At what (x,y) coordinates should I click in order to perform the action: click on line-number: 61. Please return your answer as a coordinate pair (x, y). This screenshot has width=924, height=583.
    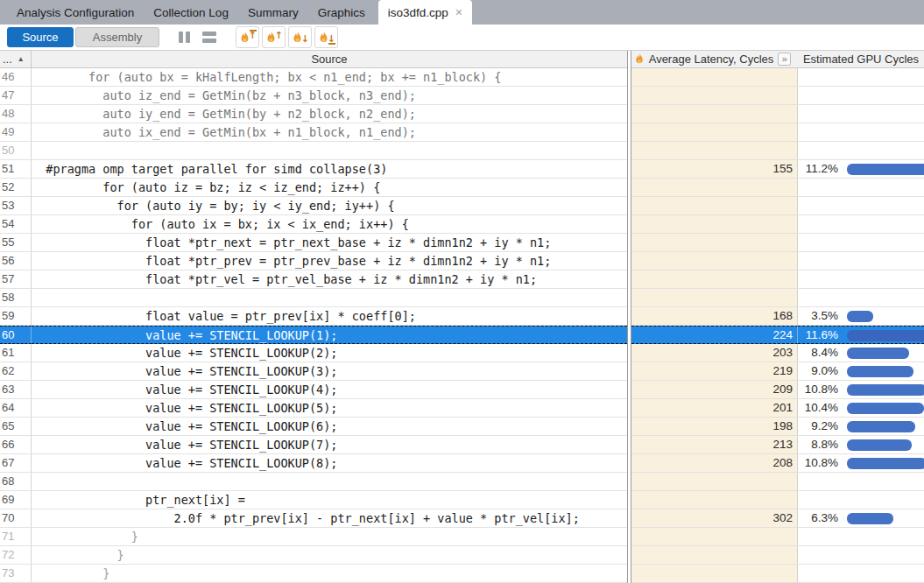
    Looking at the image, I should click on (16, 354).